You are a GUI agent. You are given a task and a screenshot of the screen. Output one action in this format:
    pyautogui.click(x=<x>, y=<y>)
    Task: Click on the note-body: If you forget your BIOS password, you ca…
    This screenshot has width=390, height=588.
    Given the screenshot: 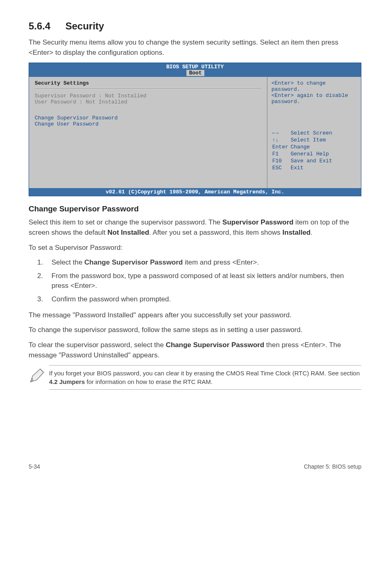 What is the action you would take?
    pyautogui.click(x=205, y=377)
    